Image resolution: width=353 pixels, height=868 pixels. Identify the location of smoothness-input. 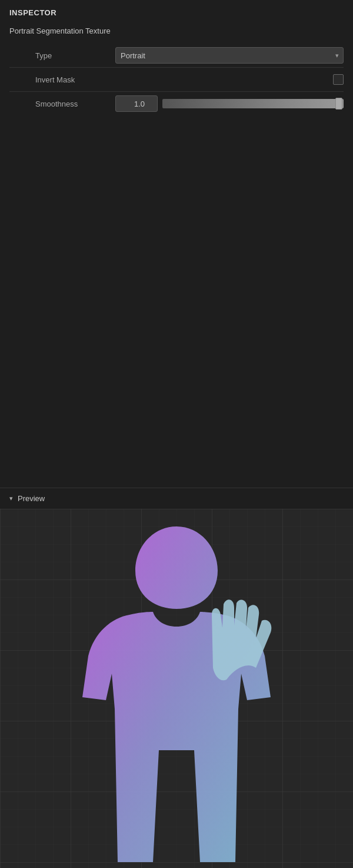
(136, 104).